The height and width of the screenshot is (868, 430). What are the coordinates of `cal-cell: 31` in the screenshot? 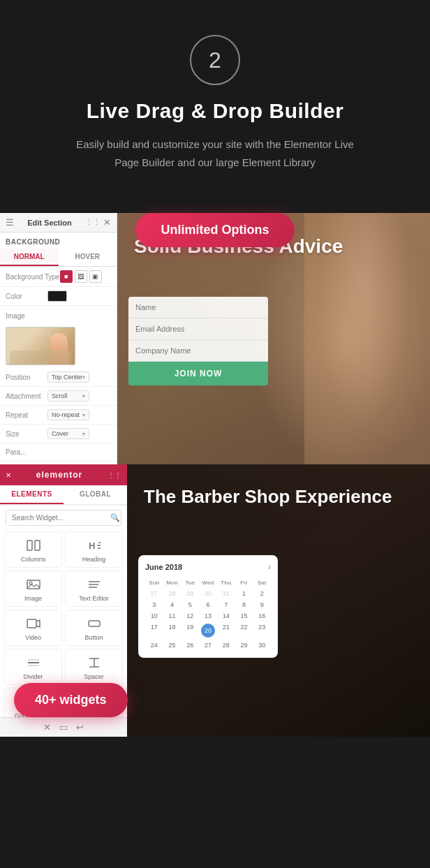 It's located at (226, 594).